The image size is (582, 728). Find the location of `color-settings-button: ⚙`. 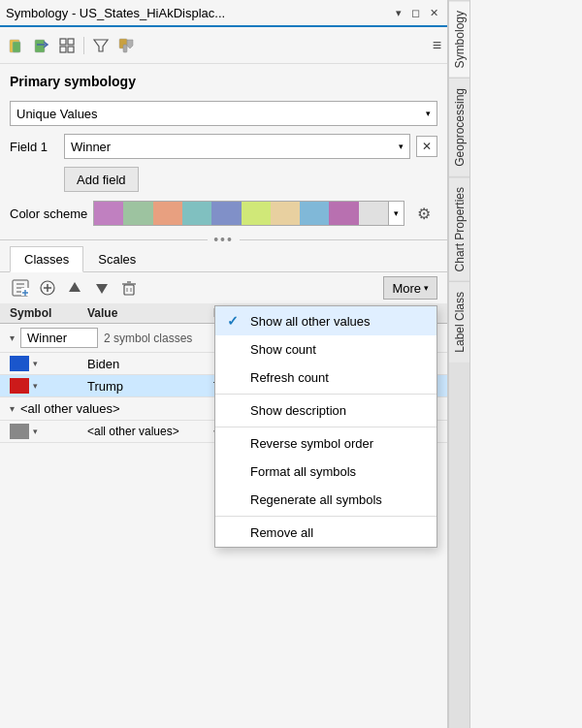

color-settings-button: ⚙ is located at coordinates (424, 213).